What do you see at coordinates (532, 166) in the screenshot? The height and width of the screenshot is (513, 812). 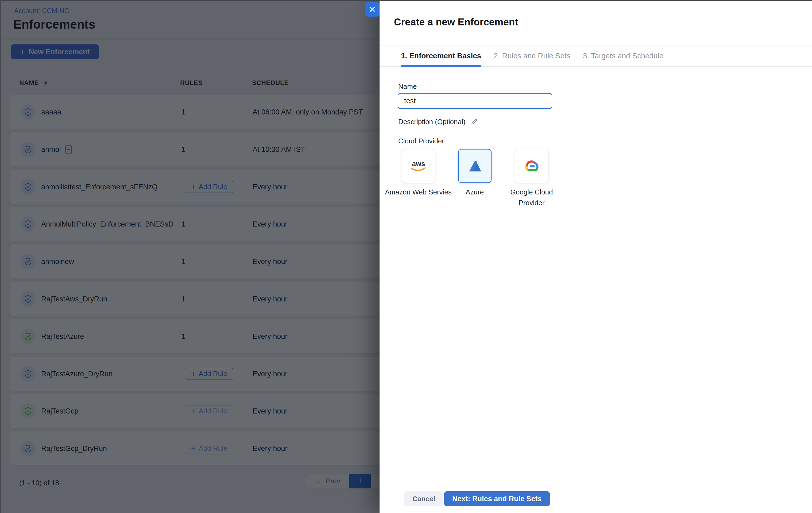 I see `gcp-logo-icon` at bounding box center [532, 166].